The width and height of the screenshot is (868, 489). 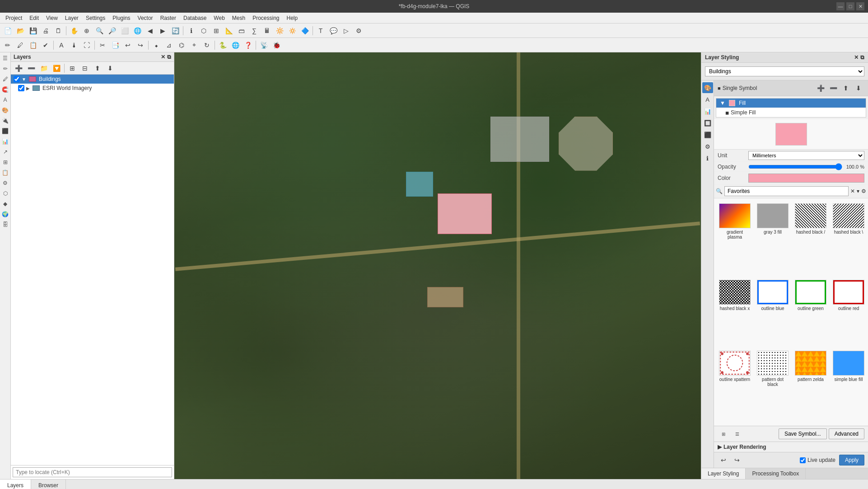 I want to click on tool-zoom-feature: 🔷, so click(x=305, y=31).